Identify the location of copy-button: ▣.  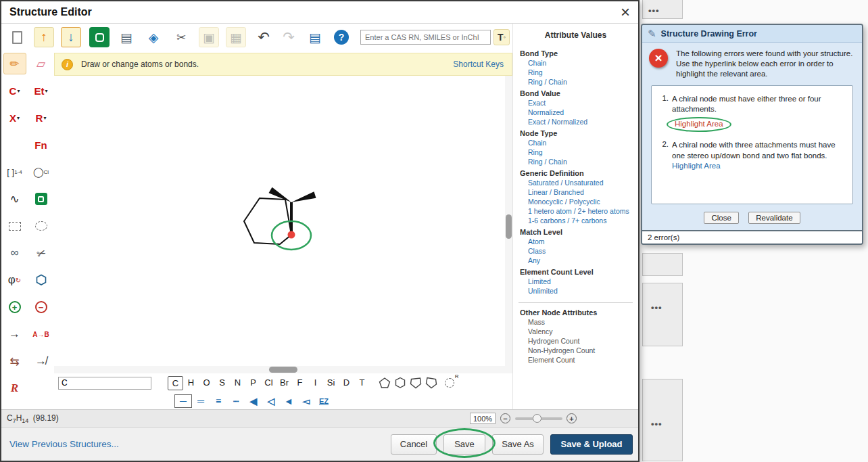
(209, 37).